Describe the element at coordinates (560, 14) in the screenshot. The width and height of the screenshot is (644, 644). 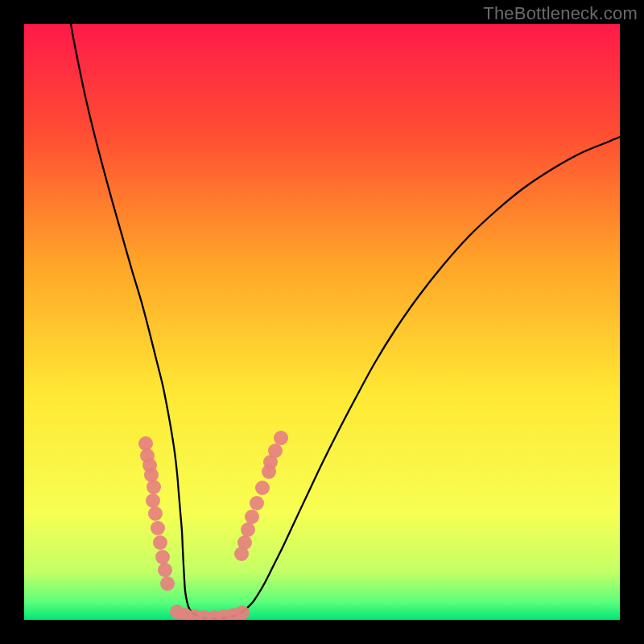
I see `watermark-label: TheBottleneck.com` at that location.